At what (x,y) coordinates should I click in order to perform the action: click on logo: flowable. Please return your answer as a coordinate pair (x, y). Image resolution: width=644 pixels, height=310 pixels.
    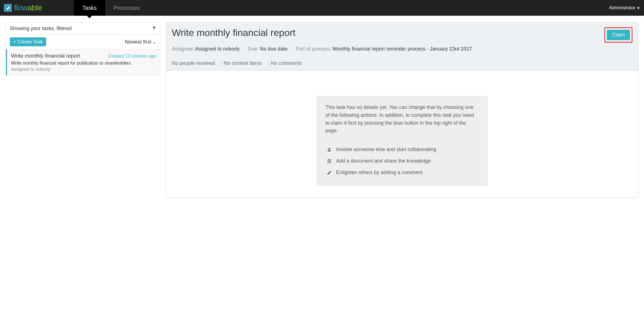
    Looking at the image, I should click on (23, 8).